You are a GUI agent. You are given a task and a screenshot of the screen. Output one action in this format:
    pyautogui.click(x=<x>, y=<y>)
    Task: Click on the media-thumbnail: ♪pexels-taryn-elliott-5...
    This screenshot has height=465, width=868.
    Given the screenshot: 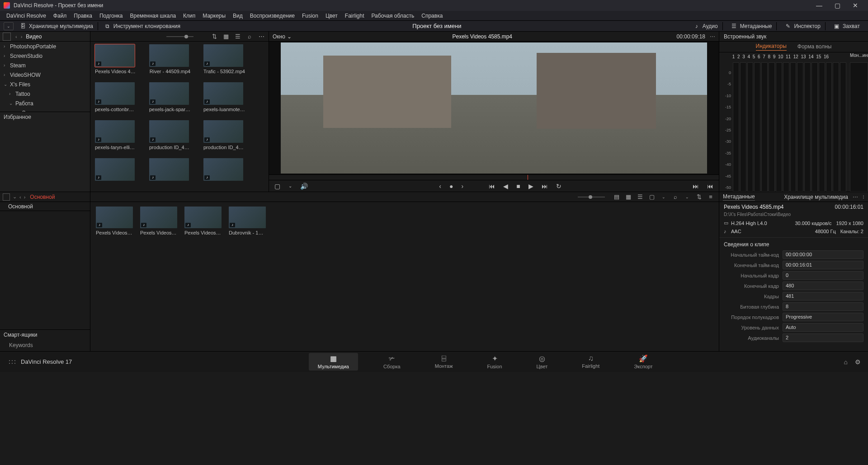 What is the action you would take?
    pyautogui.click(x=116, y=135)
    